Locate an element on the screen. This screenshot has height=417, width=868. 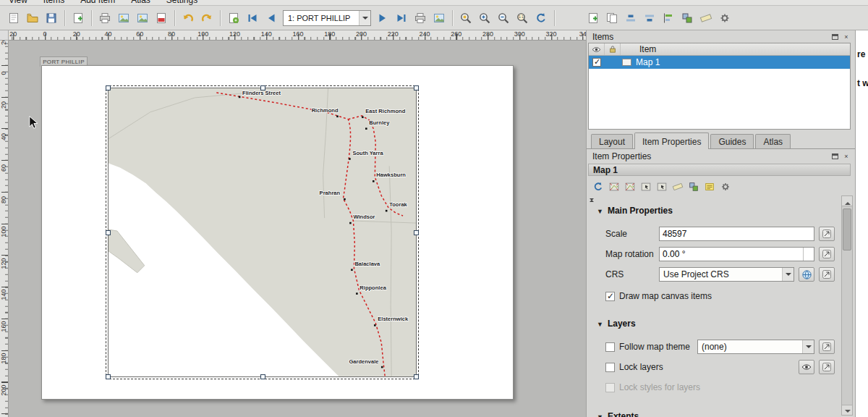
new-layout-button is located at coordinates (14, 18).